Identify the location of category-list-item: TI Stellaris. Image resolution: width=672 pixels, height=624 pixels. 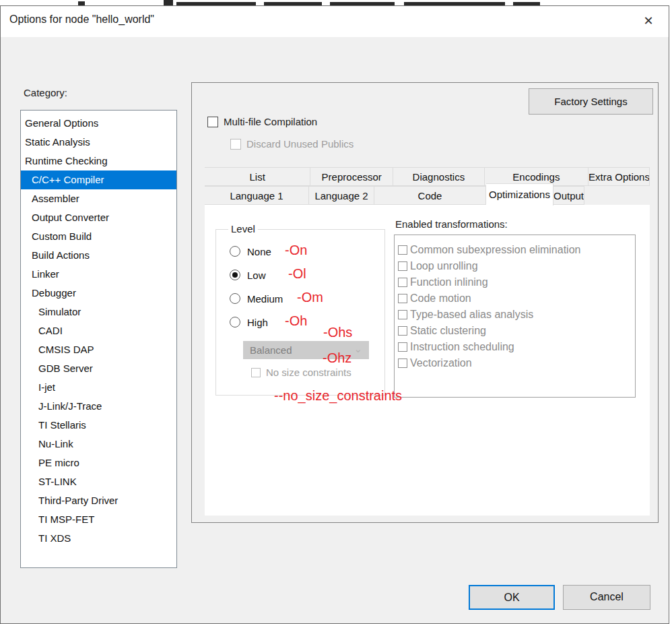
(98, 425).